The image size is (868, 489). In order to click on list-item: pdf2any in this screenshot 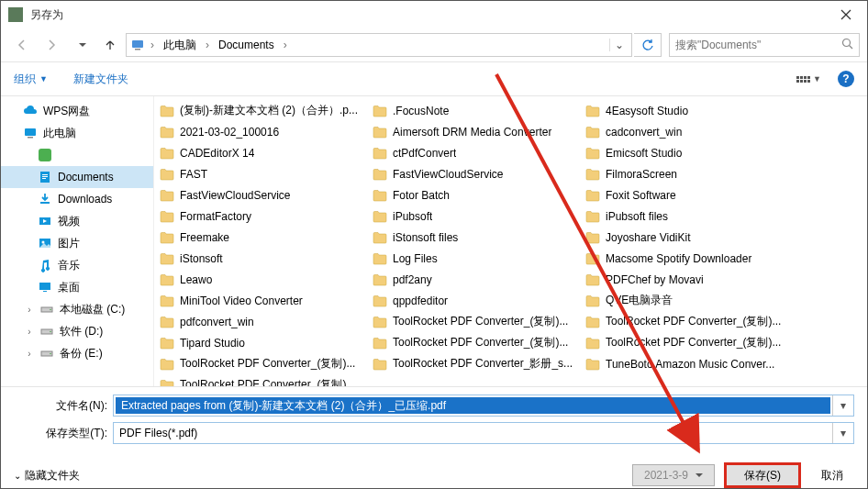, I will do `click(473, 279)`.